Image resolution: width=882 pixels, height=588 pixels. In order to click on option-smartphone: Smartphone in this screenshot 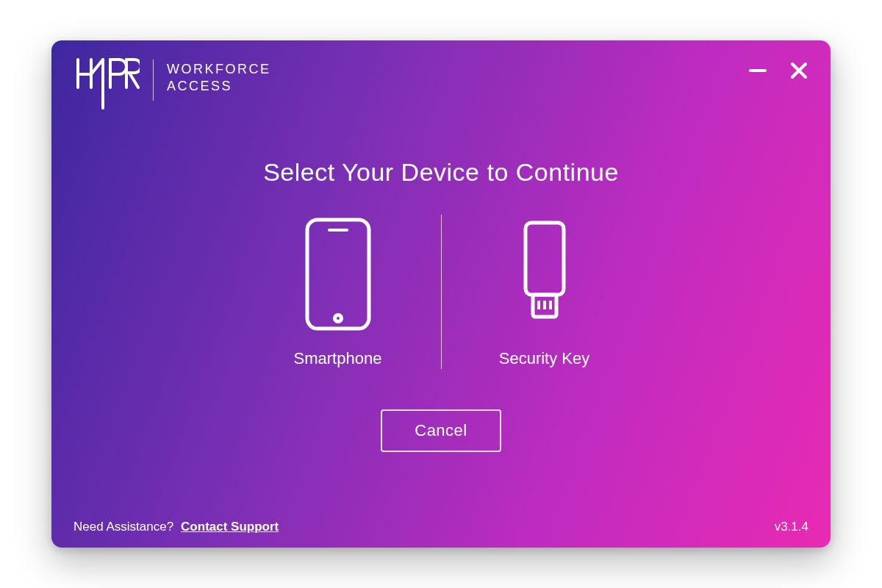, I will do `click(338, 292)`.